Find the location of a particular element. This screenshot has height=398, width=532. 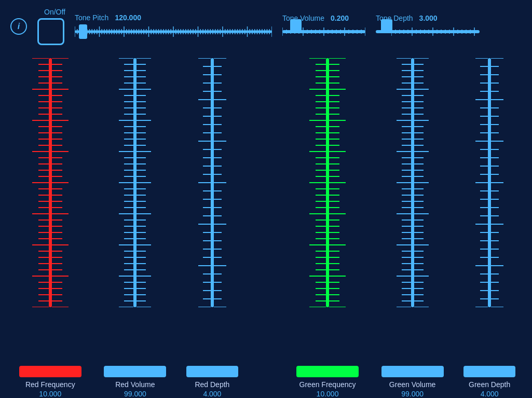

info-icon: i is located at coordinates (19, 26).